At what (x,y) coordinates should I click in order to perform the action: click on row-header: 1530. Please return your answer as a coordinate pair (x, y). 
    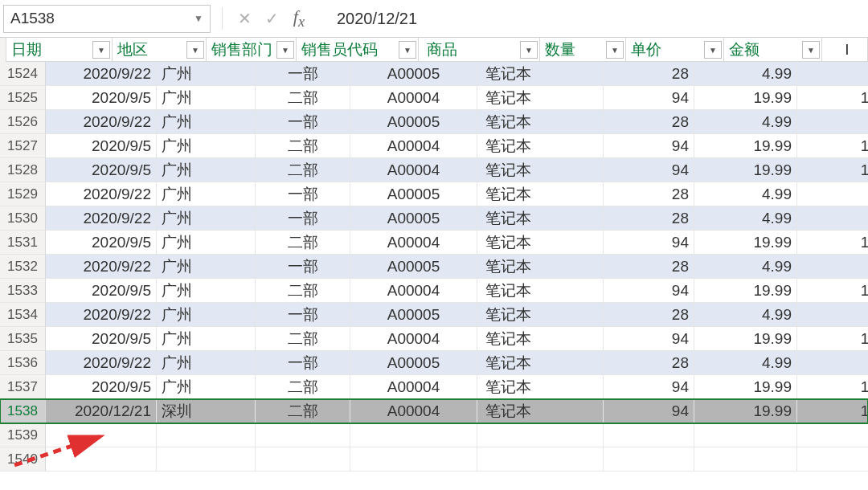
    Looking at the image, I should click on (23, 218).